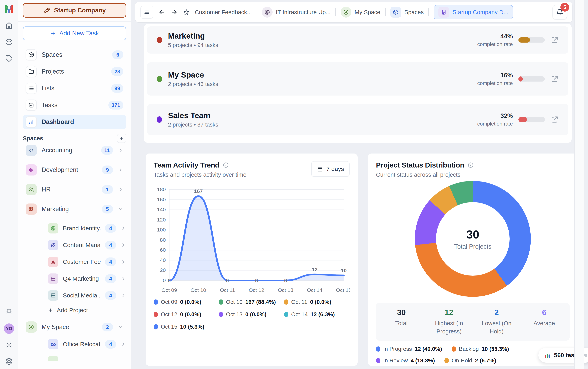  What do you see at coordinates (360, 12) in the screenshot?
I see `tab-my-space: My Space` at bounding box center [360, 12].